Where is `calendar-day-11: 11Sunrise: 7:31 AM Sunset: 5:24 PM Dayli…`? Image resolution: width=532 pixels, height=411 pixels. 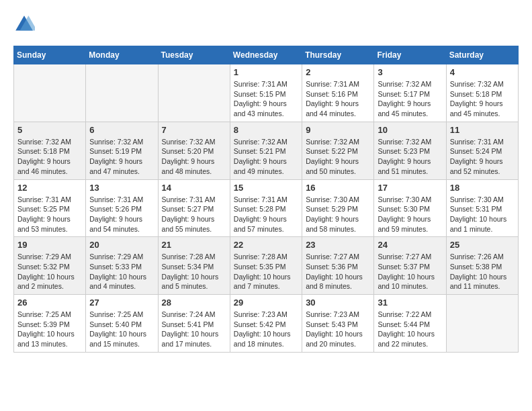 calendar-day-11: 11Sunrise: 7:31 AM Sunset: 5:24 PM Dayli… is located at coordinates (482, 150).